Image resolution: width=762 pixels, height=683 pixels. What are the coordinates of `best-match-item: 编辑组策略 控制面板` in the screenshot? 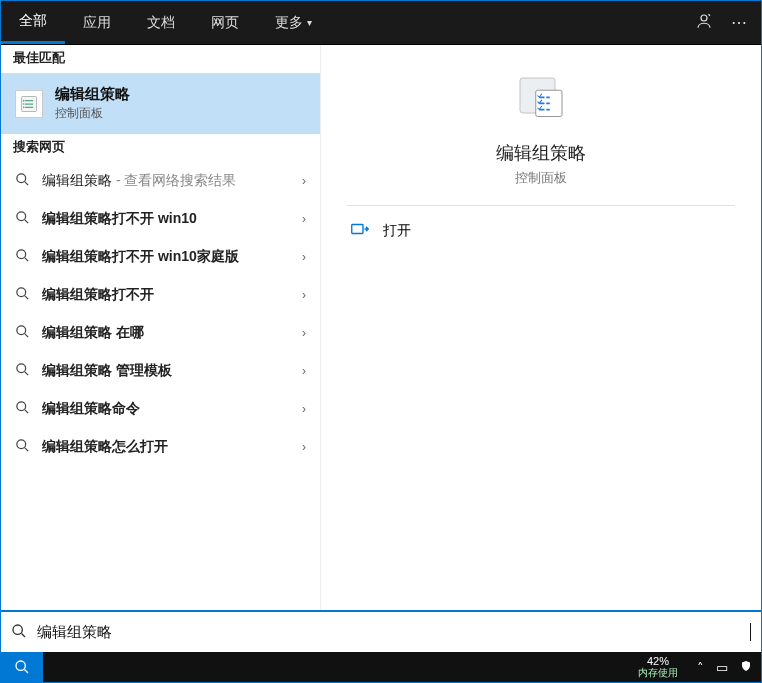 It's located at (160, 104).